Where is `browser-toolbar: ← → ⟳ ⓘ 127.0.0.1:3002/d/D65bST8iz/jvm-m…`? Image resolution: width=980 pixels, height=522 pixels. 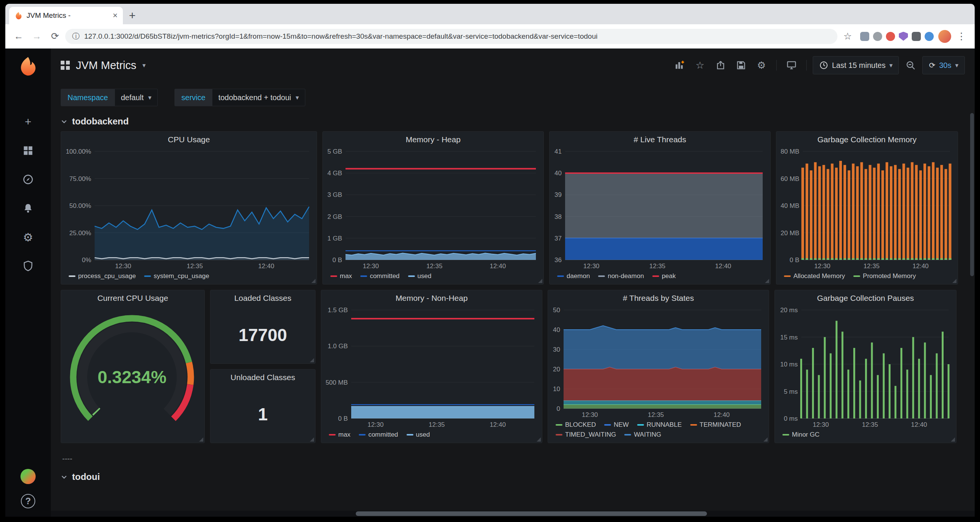 browser-toolbar: ← → ⟳ ⓘ 127.0.0.1:3002/d/D65bST8iz/jvm-m… is located at coordinates (490, 37).